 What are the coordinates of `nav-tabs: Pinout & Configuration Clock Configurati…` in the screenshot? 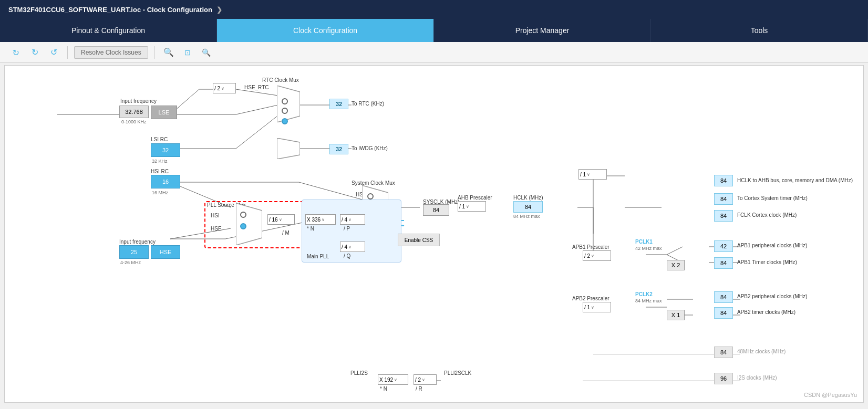 It's located at (434, 30).